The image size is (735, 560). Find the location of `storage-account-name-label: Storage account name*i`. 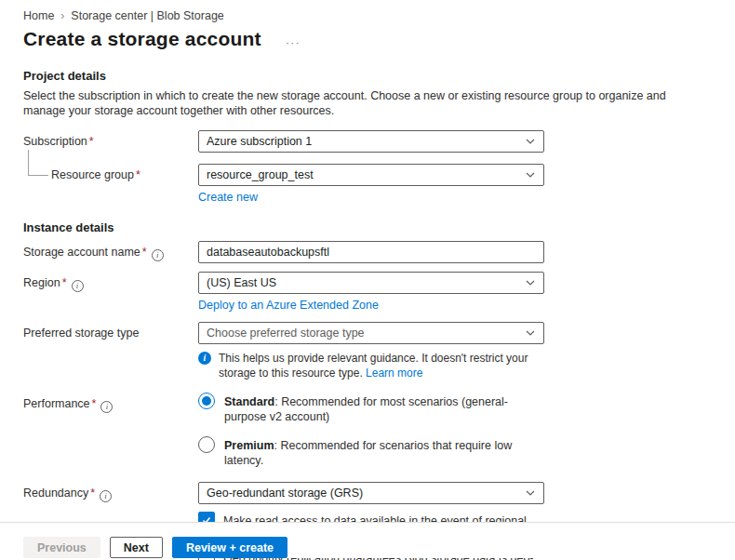

storage-account-name-label: Storage account name*i is located at coordinates (111, 251).